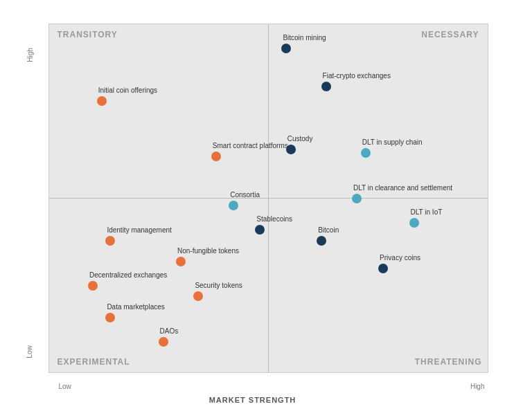 The image size is (505, 420). Describe the element at coordinates (326, 86) in the screenshot. I see `dot-fiat-crypto-exchanges` at that location.